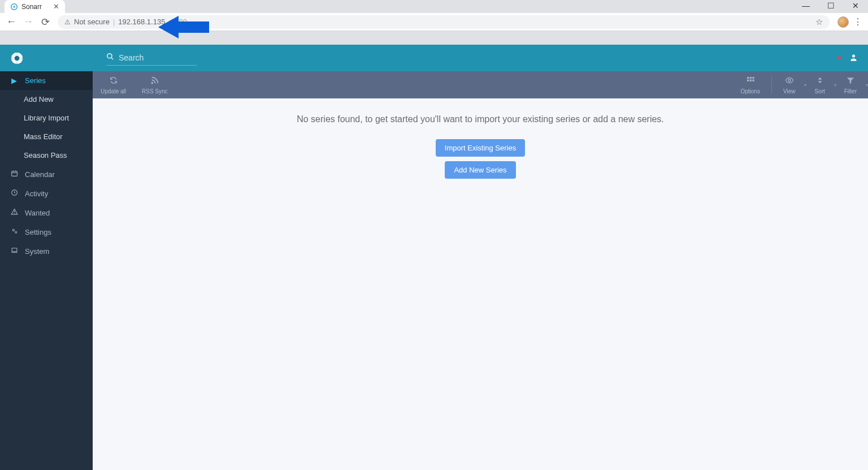  What do you see at coordinates (46, 100) in the screenshot?
I see `sidebar-sub-add-new: Add New` at bounding box center [46, 100].